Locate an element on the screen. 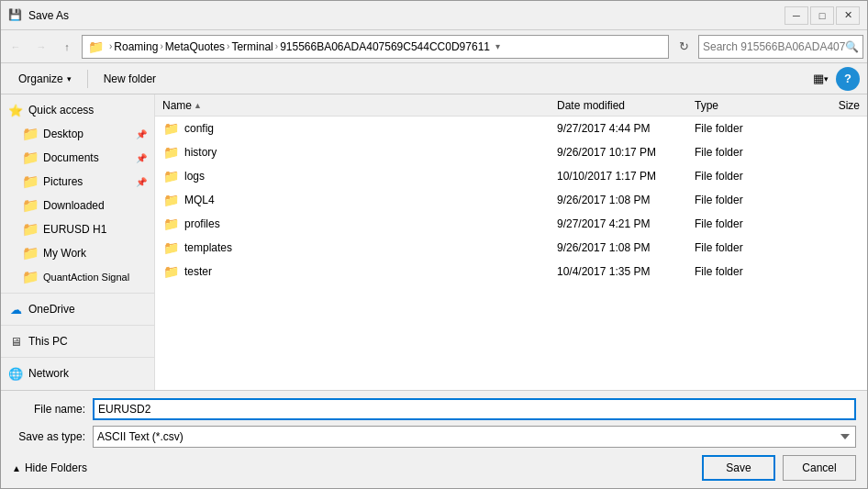 This screenshot has height=489, width=868. refresh-button: ↻ is located at coordinates (684, 47).